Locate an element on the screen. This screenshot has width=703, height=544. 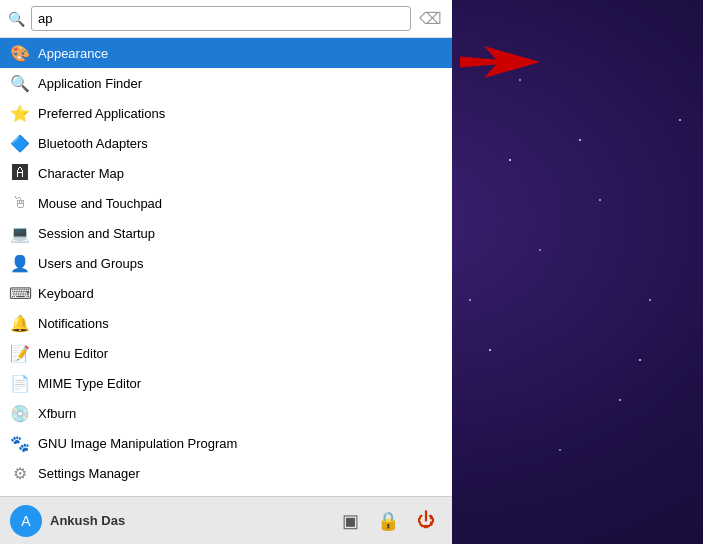
list-item: 📝 Menu Editor is located at coordinates (226, 353).